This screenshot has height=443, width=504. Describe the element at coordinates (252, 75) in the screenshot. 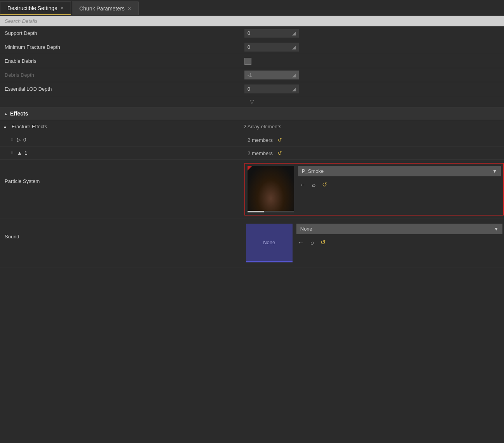

I see `prop-debris-depth: Debris Depth -1 ◢` at that location.